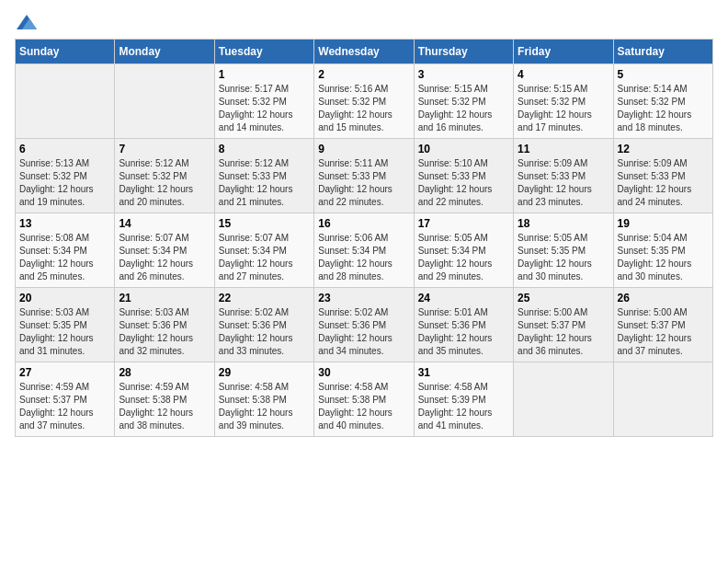 The image size is (728, 563). I want to click on day-number: 28, so click(164, 373).